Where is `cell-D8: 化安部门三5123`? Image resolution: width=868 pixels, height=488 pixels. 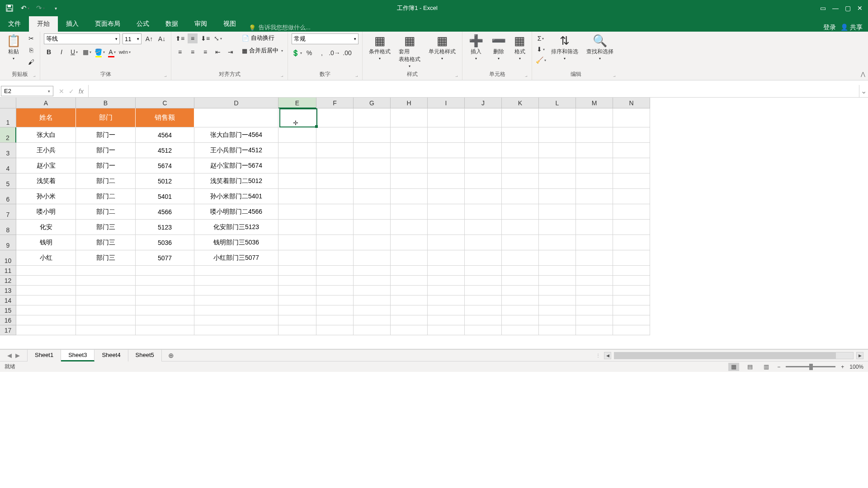
cell-D8: 化安部门三5123 is located at coordinates (236, 227).